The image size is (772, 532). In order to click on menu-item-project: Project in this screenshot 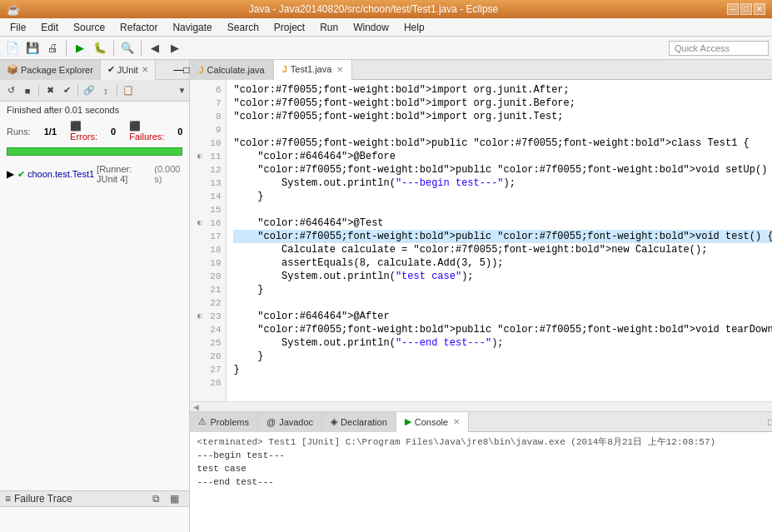, I will do `click(290, 27)`.